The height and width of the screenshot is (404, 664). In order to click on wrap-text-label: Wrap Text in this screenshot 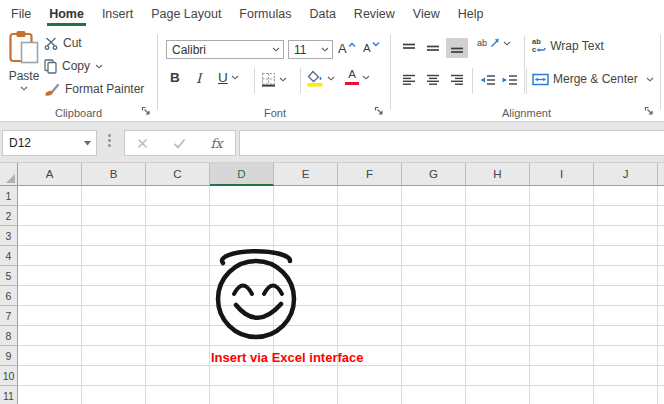, I will do `click(577, 46)`.